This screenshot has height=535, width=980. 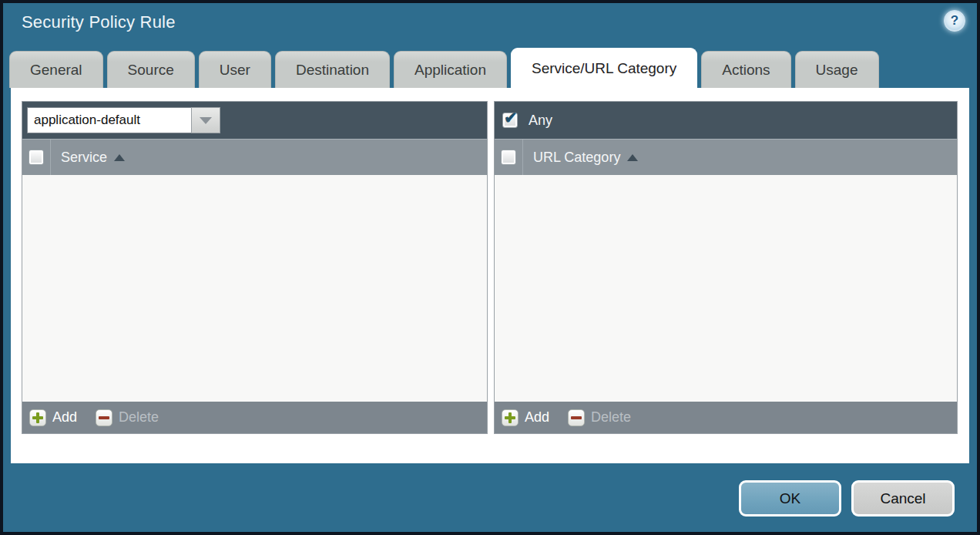 What do you see at coordinates (525, 120) in the screenshot?
I see `any-row: Any` at bounding box center [525, 120].